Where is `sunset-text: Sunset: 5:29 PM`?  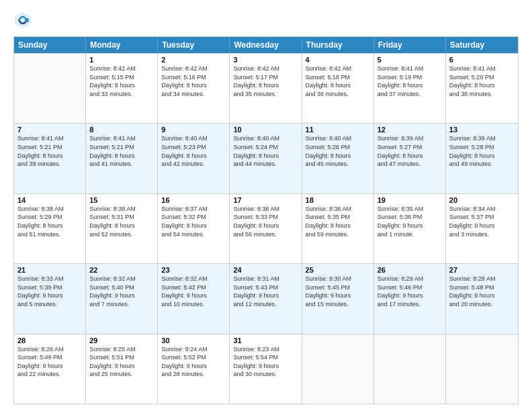
sunset-text: Sunset: 5:29 PM is located at coordinates (40, 217).